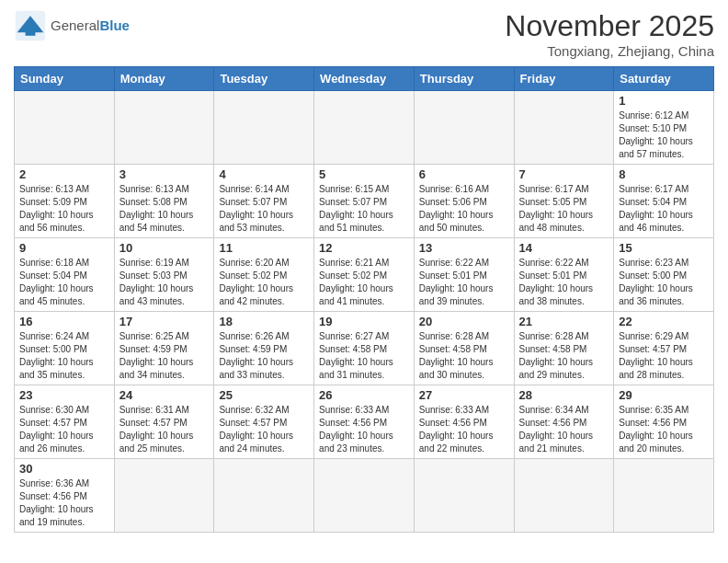  Describe the element at coordinates (64, 396) in the screenshot. I see `day-number: 23` at that location.